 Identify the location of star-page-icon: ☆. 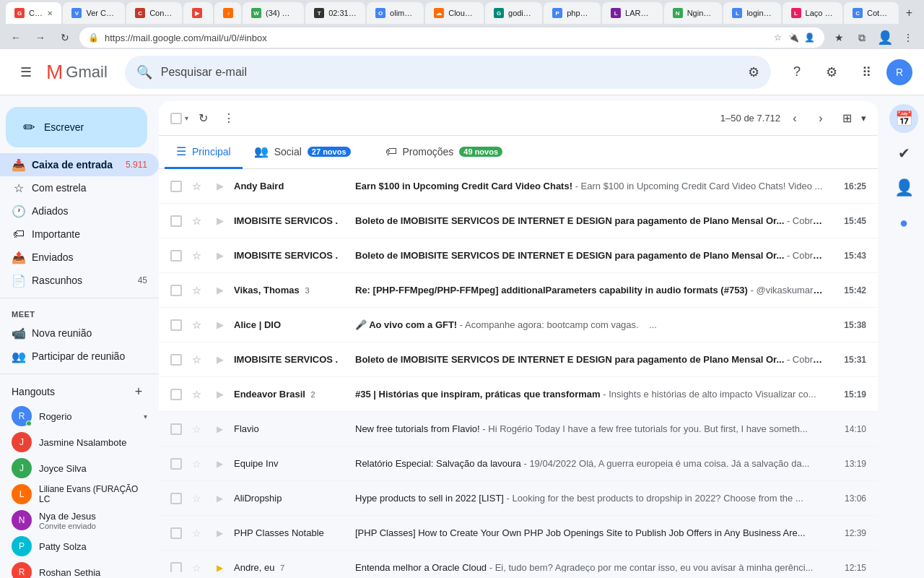
(777, 38).